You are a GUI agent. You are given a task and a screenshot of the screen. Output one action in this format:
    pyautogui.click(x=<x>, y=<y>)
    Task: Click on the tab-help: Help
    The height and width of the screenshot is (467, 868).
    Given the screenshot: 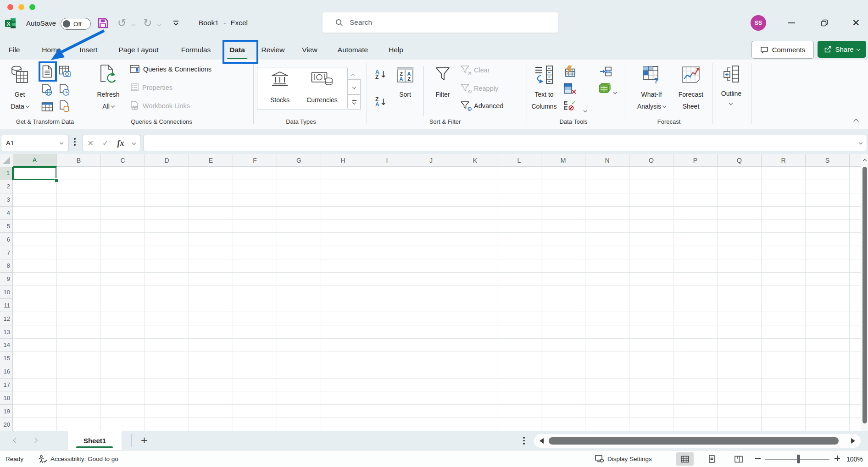 What is the action you would take?
    pyautogui.click(x=396, y=50)
    